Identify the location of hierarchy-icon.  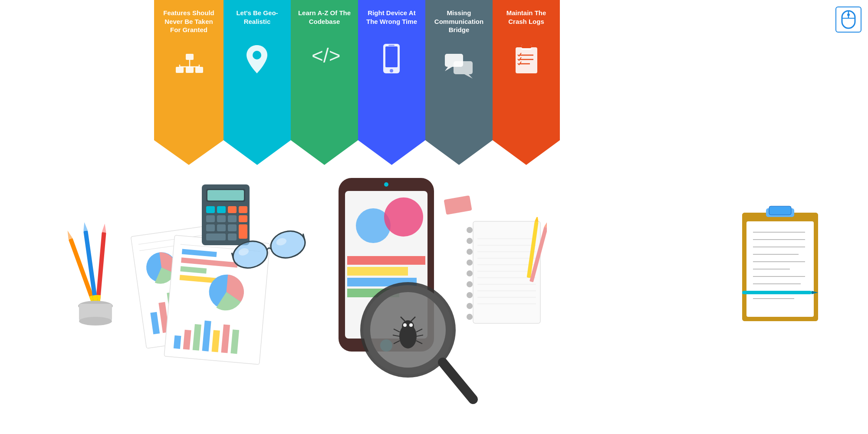
(189, 69).